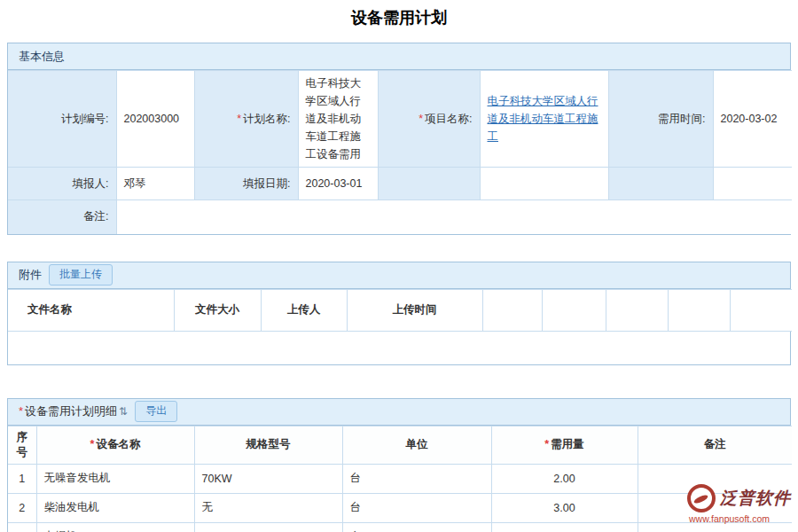  Describe the element at coordinates (681, 119) in the screenshot. I see `need-time-label: 需用时间:` at that location.